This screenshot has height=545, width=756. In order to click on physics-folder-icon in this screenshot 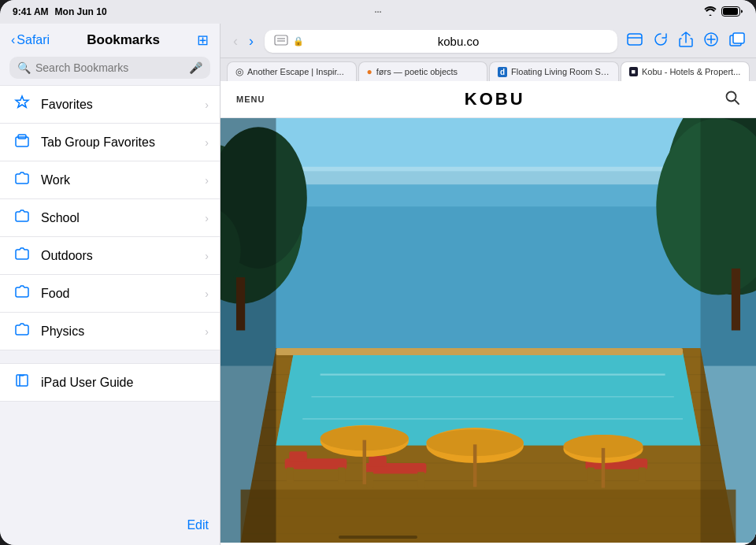, I will do `click(22, 331)`.